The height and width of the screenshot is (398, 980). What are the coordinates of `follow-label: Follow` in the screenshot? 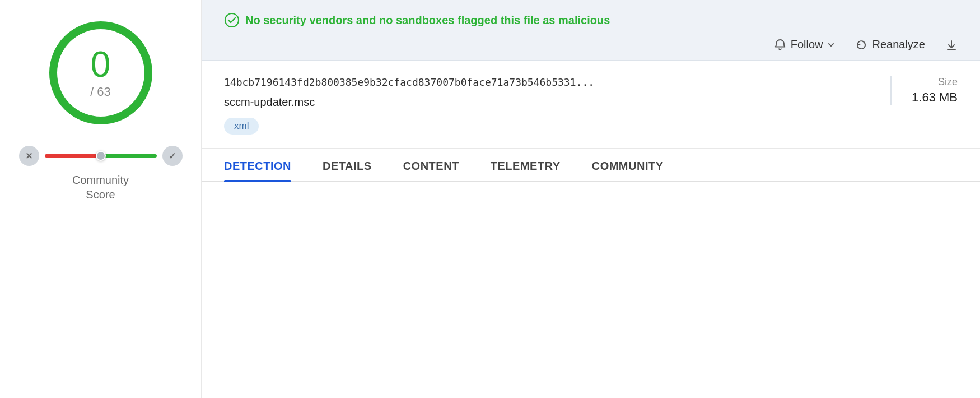 It's located at (807, 45).